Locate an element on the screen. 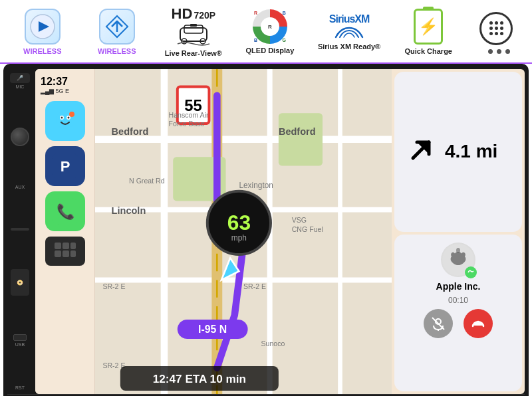 This screenshot has width=532, height=396. pandora-app-icon: P is located at coordinates (65, 166).